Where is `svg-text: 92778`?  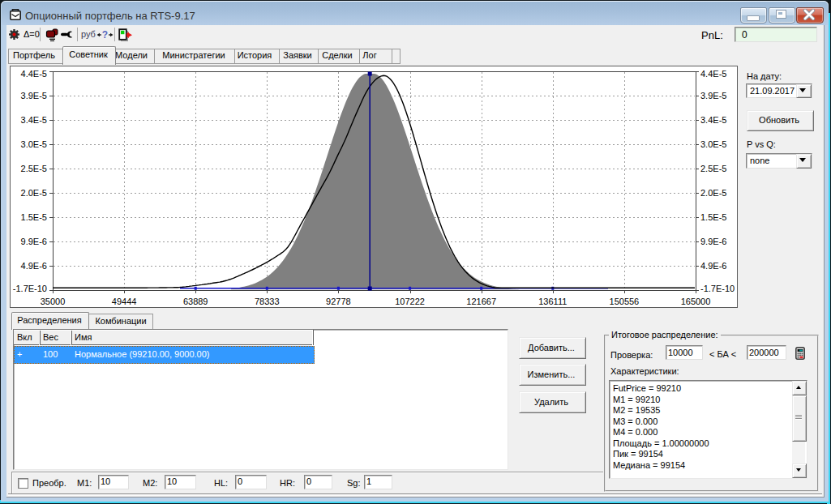 svg-text: 92778 is located at coordinates (339, 301).